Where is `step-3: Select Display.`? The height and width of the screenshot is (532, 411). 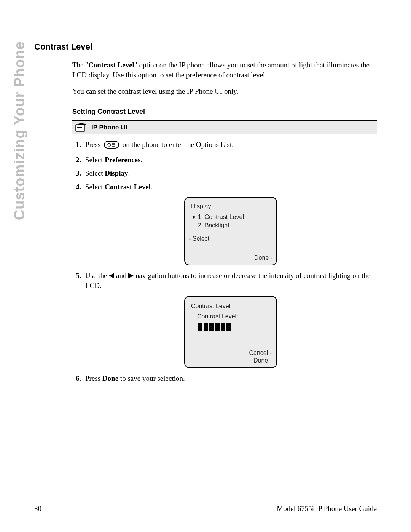 step-3: Select Display. is located at coordinates (230, 173).